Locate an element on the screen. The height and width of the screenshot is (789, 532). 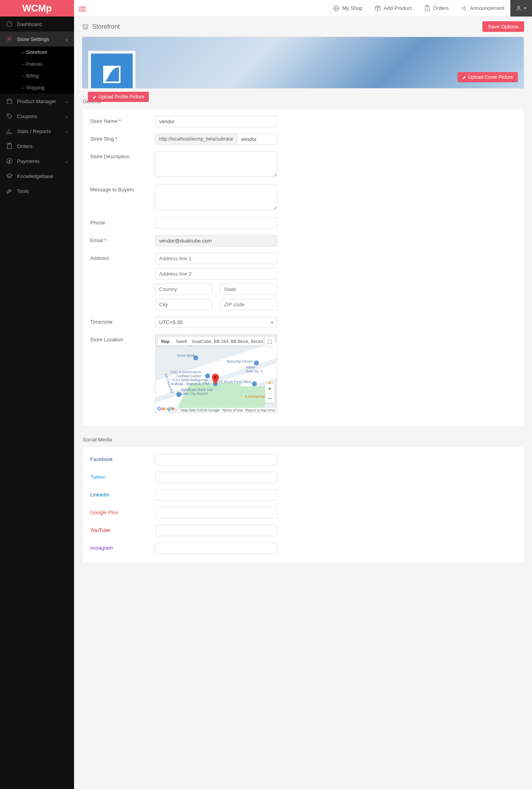
sidebar-item-store-settings: Store Settings ⌄ is located at coordinates (37, 39).